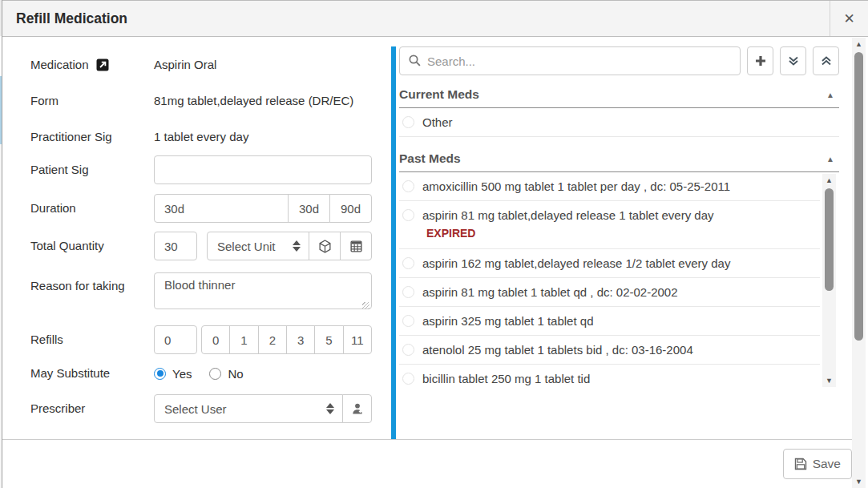 The height and width of the screenshot is (488, 868). Describe the element at coordinates (244, 340) in the screenshot. I see `refills-1-button: 1` at that location.